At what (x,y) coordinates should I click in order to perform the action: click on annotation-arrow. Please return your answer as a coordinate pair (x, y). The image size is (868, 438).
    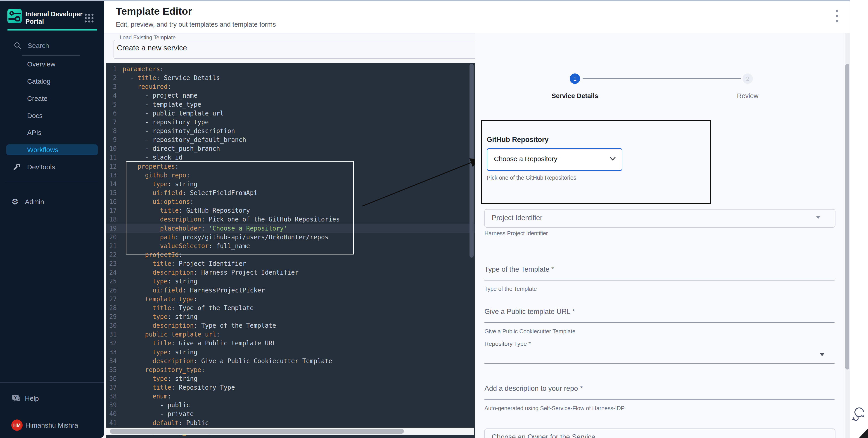
    Looking at the image, I should click on (421, 183).